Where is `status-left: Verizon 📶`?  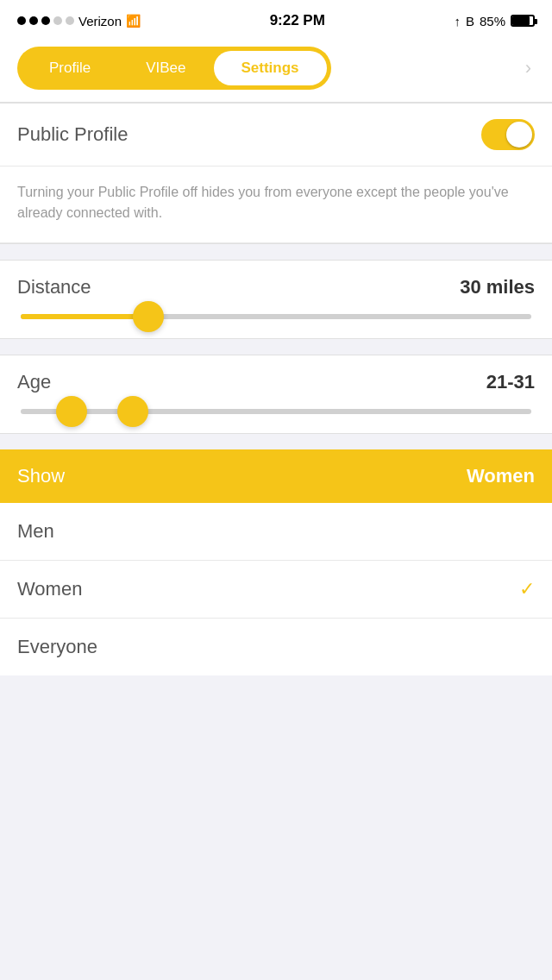
status-left: Verizon 📶 is located at coordinates (79, 21).